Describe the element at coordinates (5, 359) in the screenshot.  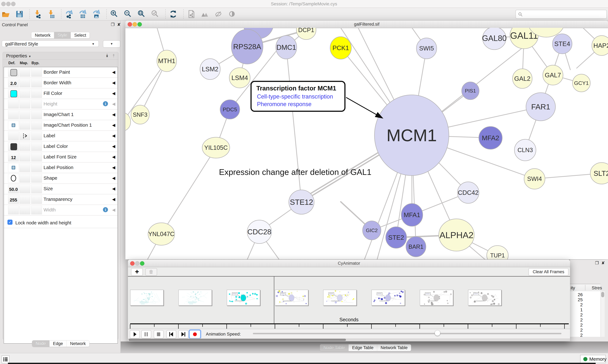
I see `task-history-button` at that location.